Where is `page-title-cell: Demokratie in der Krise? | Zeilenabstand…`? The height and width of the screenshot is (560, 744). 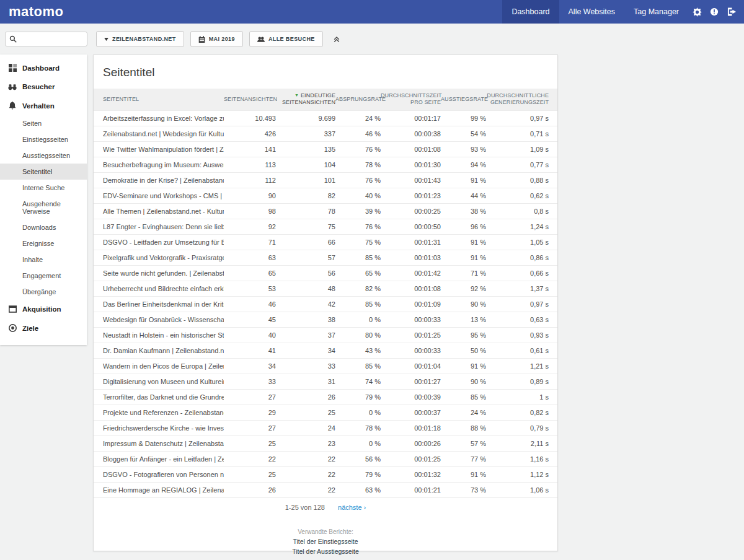 page-title-cell: Demokratie in der Krise? | Zeilenabstand… is located at coordinates (159, 180).